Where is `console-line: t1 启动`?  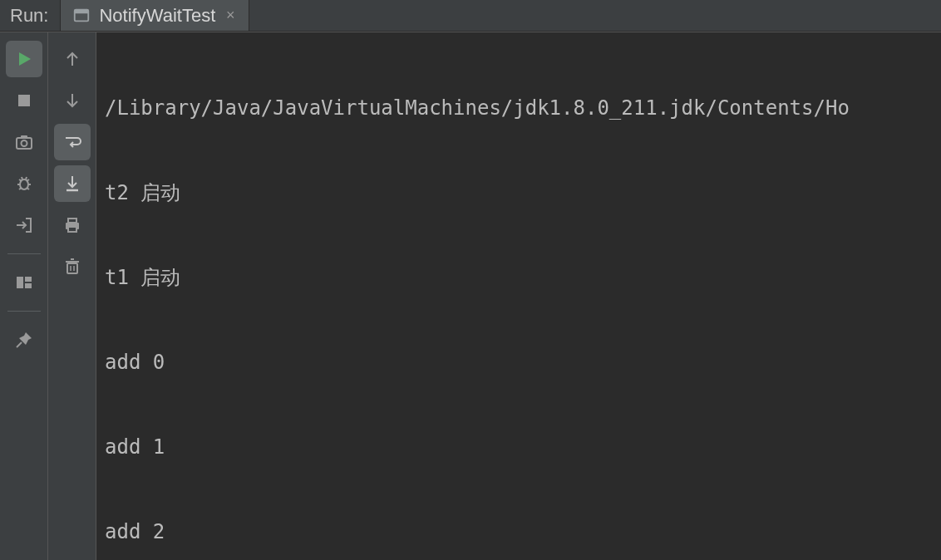
console-line: t1 启动 is located at coordinates (523, 278).